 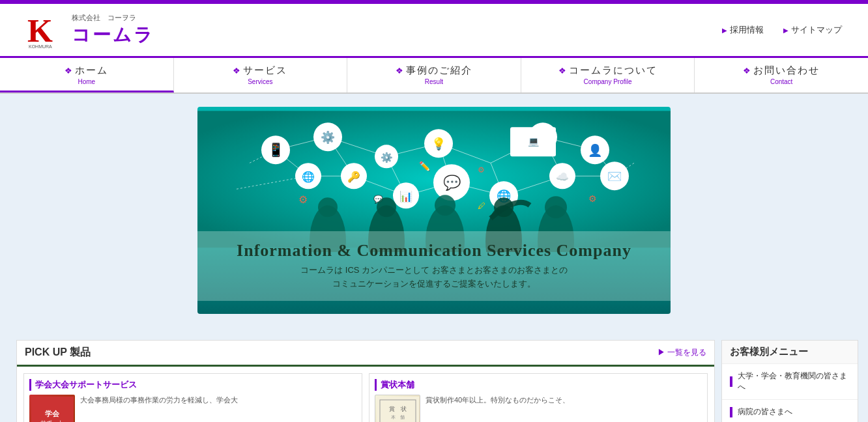 What do you see at coordinates (366, 354) in the screenshot?
I see `pickup-header: PICK UP 製品 ▶ 一覧を見る` at bounding box center [366, 354].